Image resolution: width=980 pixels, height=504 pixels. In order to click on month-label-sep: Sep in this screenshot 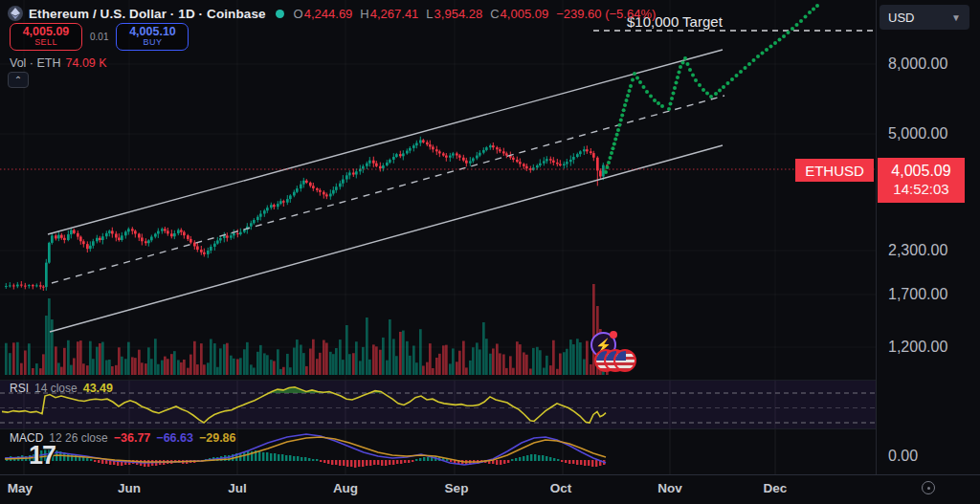, I will do `click(457, 488)`.